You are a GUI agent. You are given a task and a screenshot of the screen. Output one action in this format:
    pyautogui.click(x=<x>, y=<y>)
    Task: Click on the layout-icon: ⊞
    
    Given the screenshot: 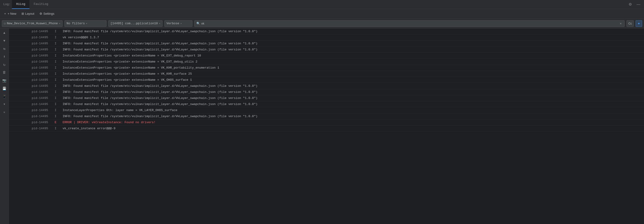 What is the action you would take?
    pyautogui.click(x=23, y=14)
    